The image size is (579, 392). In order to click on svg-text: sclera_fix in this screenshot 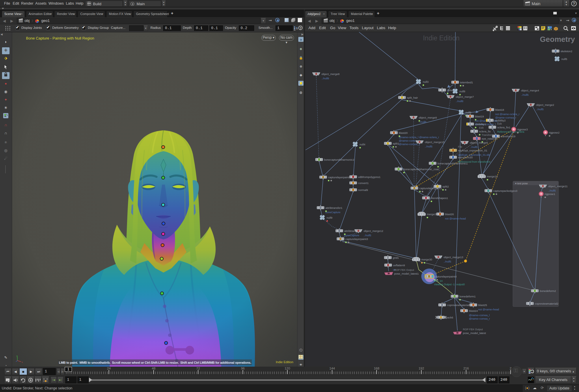, I will do `click(485, 132)`.